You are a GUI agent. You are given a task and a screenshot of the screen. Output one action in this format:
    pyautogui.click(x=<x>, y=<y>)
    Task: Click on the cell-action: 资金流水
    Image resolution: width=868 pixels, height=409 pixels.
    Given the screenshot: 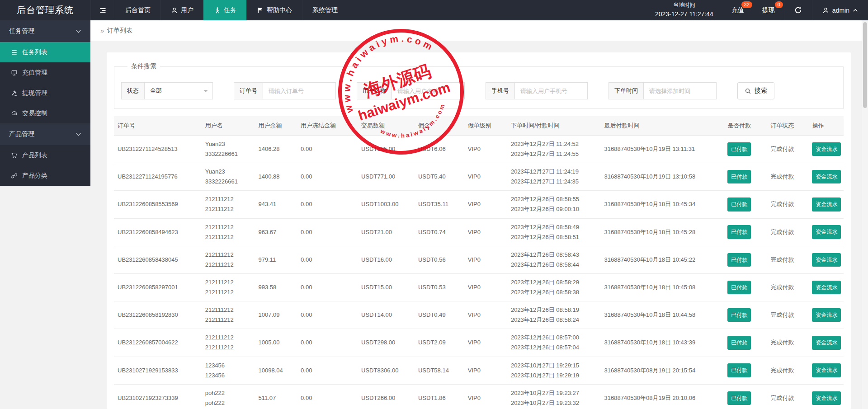 What is the action you would take?
    pyautogui.click(x=826, y=232)
    